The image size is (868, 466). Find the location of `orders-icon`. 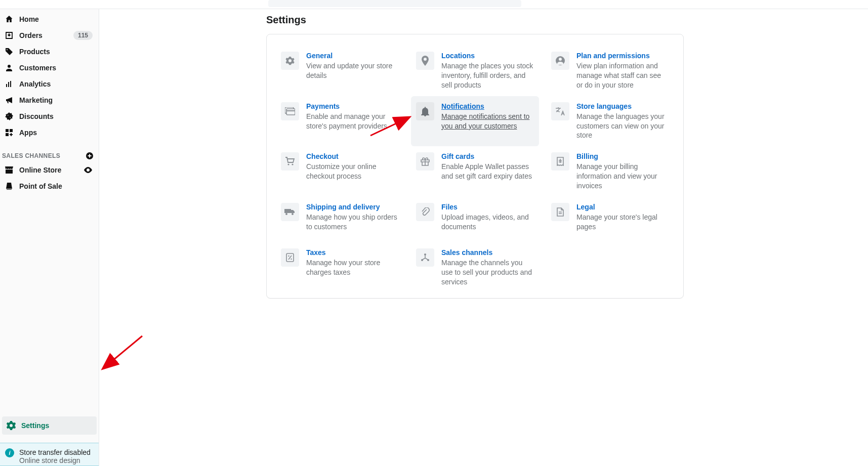

orders-icon is located at coordinates (9, 35).